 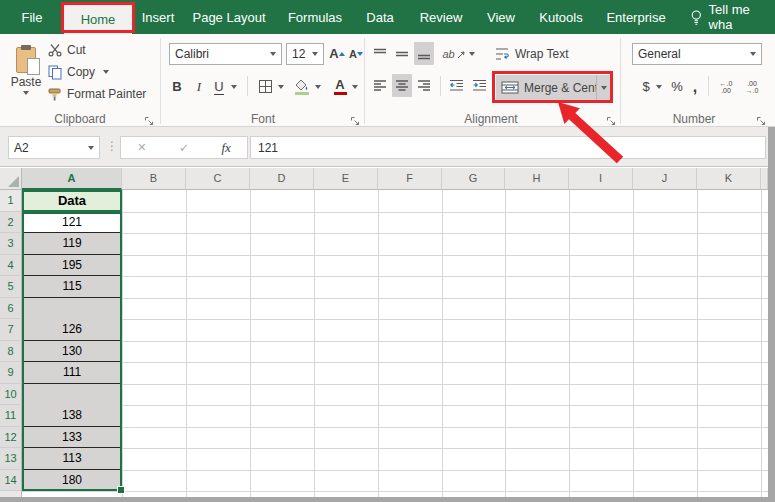 I want to click on cell-A3: 119, so click(x=72, y=244).